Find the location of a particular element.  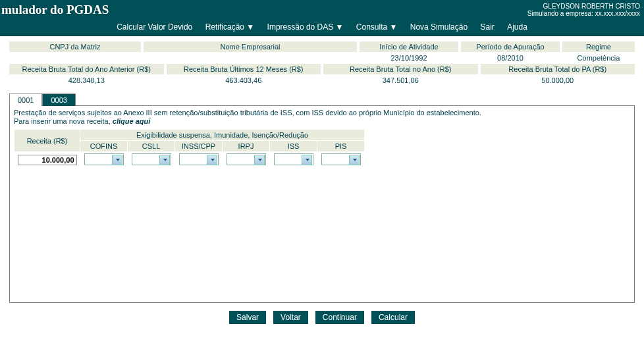

menu-impressao-das: Impressão do DAS ▼ is located at coordinates (306, 27).